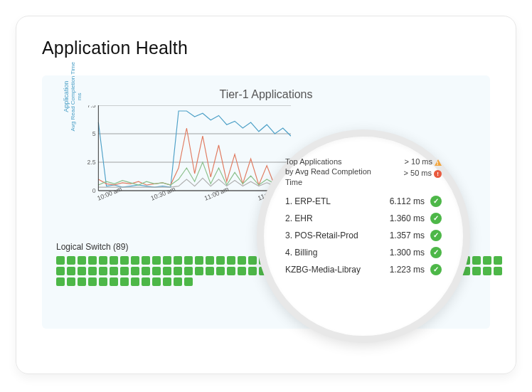 This screenshot has width=532, height=392. I want to click on y-axis-label: Application Avg Read Completion Time ms, so click(73, 97).